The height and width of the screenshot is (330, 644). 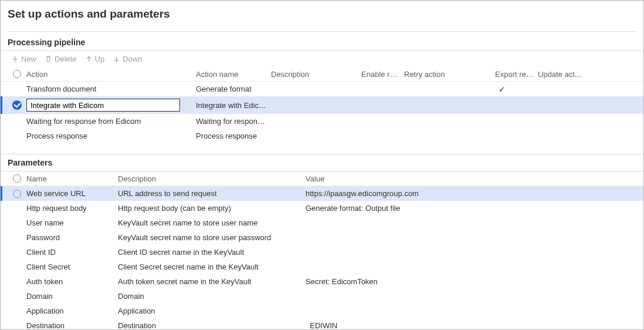 What do you see at coordinates (322, 282) in the screenshot?
I see `table-row: Auth token Auth token secret name in the…` at bounding box center [322, 282].